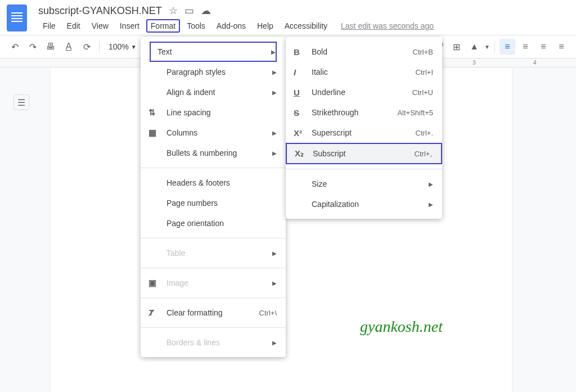 This screenshot has width=576, height=392. What do you see at coordinates (507, 47) in the screenshot?
I see `align-left-button: ≡` at bounding box center [507, 47].